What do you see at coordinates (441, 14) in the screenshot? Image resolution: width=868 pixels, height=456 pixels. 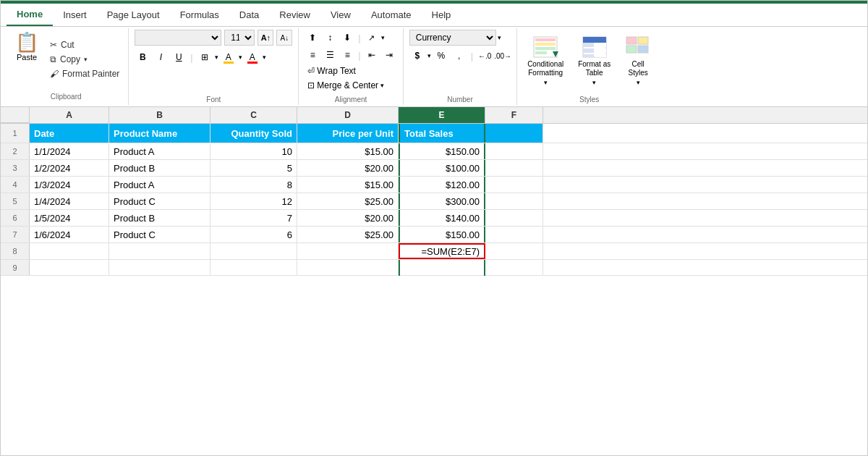 I see `tab-help: Help` at bounding box center [441, 14].